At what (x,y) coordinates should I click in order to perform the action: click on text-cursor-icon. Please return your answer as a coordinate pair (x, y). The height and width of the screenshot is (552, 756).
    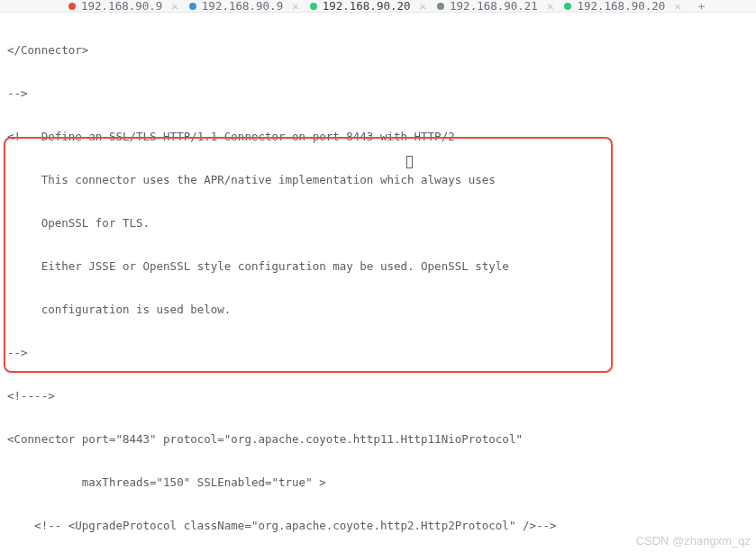
    Looking at the image, I should click on (409, 162).